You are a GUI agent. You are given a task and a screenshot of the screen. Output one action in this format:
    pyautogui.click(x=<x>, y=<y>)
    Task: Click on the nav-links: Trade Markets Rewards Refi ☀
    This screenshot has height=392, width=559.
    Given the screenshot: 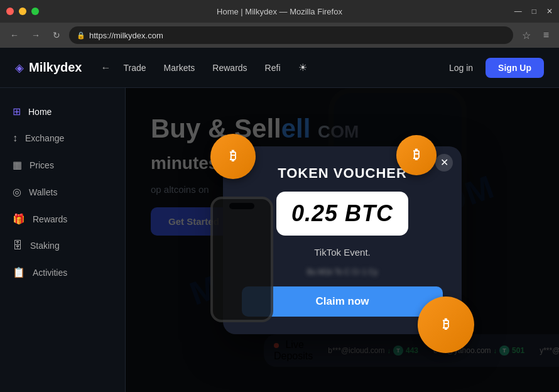 What is the action you would take?
    pyautogui.click(x=280, y=68)
    